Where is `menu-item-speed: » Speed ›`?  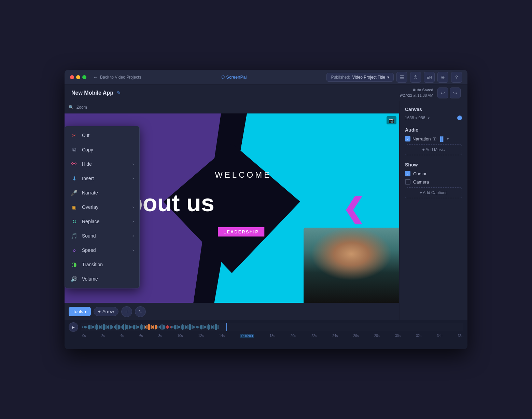
menu-item-speed: » Speed › is located at coordinates (102, 250).